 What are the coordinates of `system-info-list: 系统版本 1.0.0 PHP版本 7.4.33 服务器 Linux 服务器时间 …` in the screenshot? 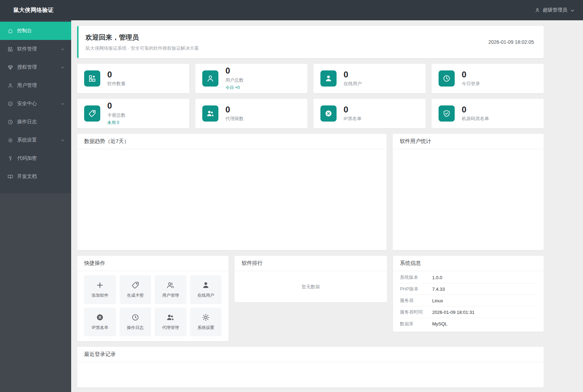 It's located at (468, 301).